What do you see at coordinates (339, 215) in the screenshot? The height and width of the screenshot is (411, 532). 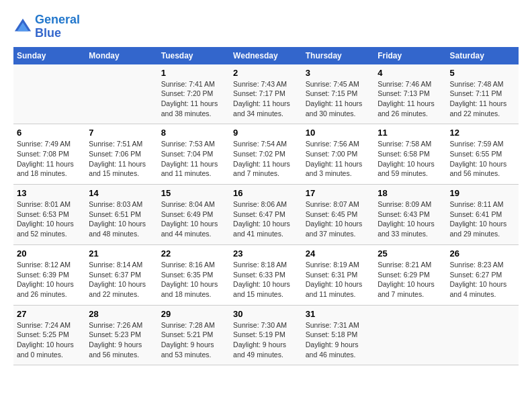 I see `calendar-cell: 17Sunrise: 8:07 AMSunset: 6:45 PMDayligh…` at bounding box center [339, 215].